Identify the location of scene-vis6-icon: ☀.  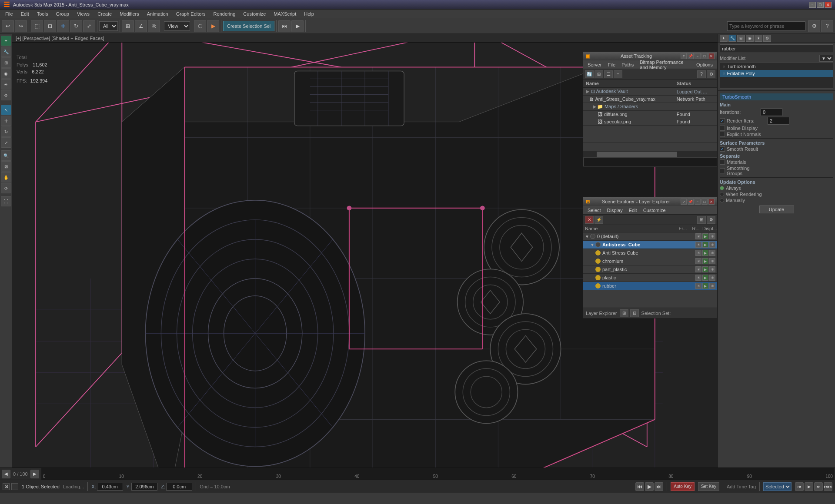
(698, 278).